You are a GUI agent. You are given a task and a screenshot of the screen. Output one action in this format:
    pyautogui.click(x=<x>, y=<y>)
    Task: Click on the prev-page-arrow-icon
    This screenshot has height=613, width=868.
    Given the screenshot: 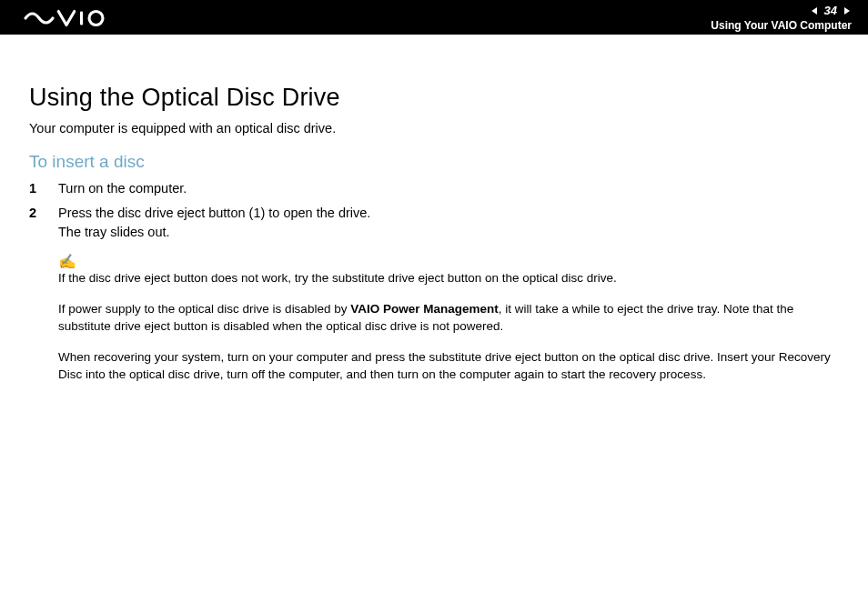 What is the action you would take?
    pyautogui.click(x=814, y=11)
    